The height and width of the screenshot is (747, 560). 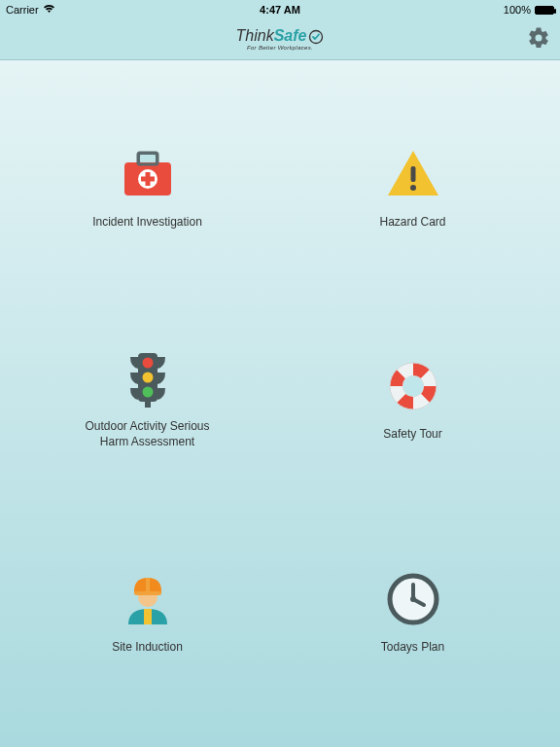 I want to click on tile-site-induction: Site Induction, so click(x=148, y=611).